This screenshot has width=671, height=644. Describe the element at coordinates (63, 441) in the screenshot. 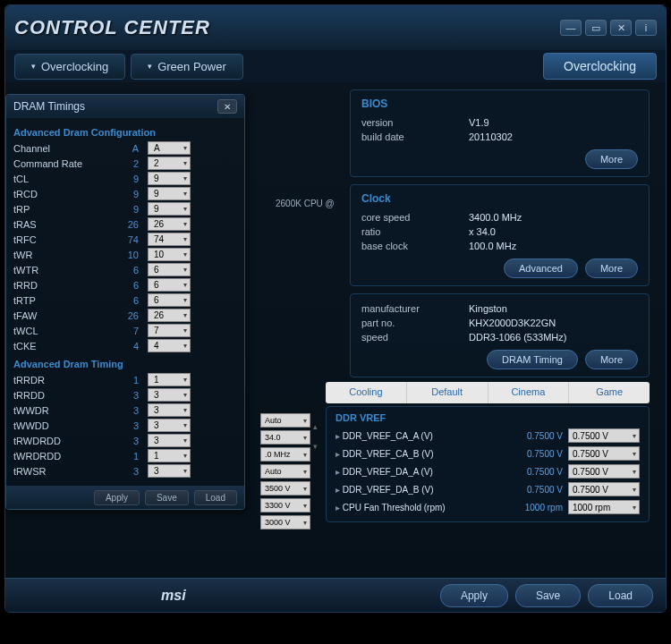

I see `timing-name: tRWDRDD` at that location.